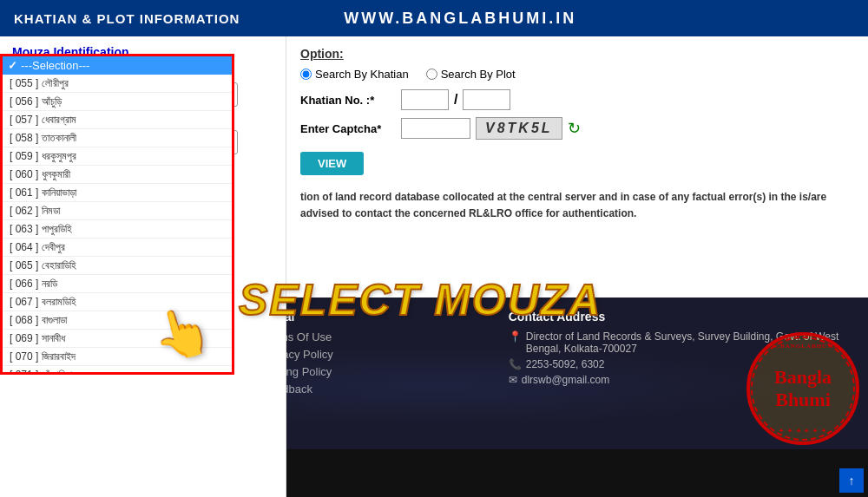  What do you see at coordinates (117, 175) in the screenshot?
I see `mouza-item-060: [ 060 ] ধুলকুমারী` at bounding box center [117, 175].